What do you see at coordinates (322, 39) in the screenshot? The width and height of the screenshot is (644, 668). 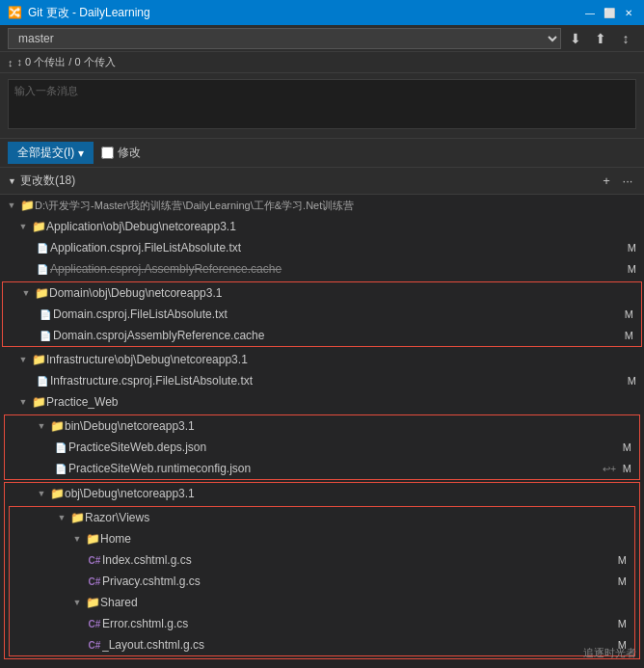 I see `branch-bar: master ⬇ ⬆ ↕` at bounding box center [322, 39].